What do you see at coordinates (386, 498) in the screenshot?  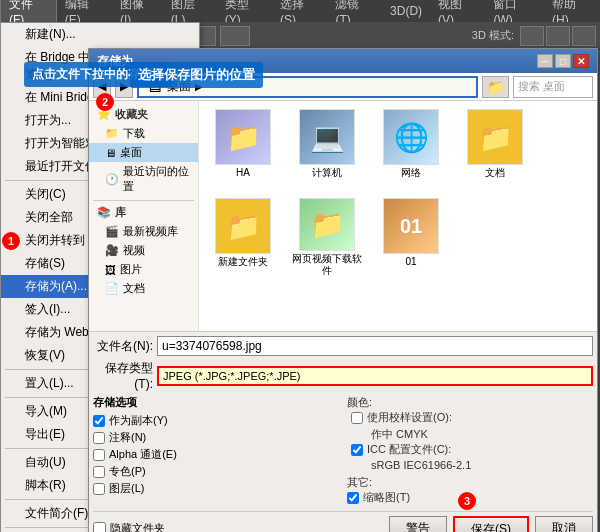 I see `thumbnail-label: 缩略图(T)` at bounding box center [386, 498].